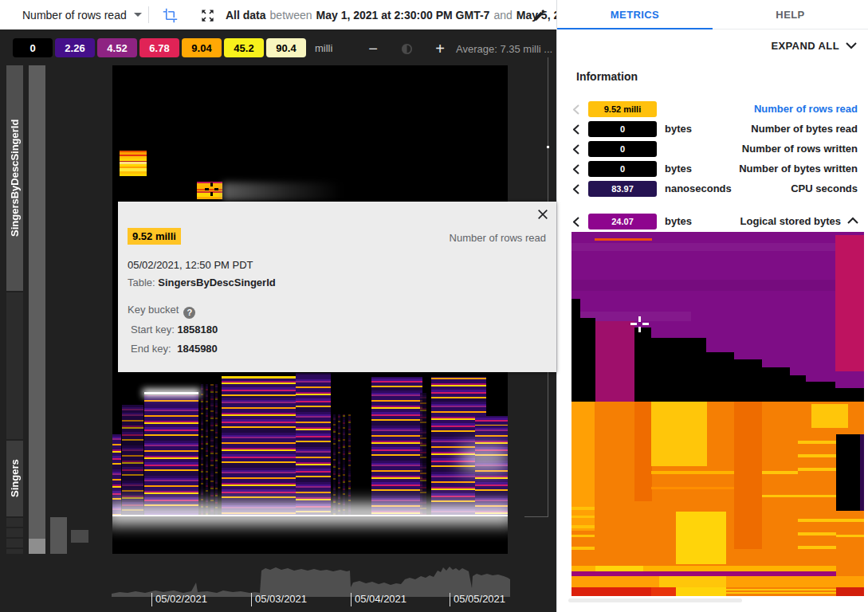 This screenshot has height=612, width=868. Describe the element at coordinates (155, 236) in the screenshot. I see `cell-value-badge: 9.52 milli` at that location.